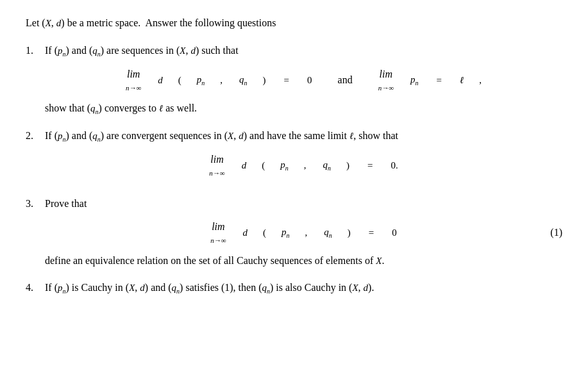 The width and height of the screenshot is (588, 371). I want to click on problem-2-text: If (pn) and (qn) are convergent sequence…, so click(222, 136).